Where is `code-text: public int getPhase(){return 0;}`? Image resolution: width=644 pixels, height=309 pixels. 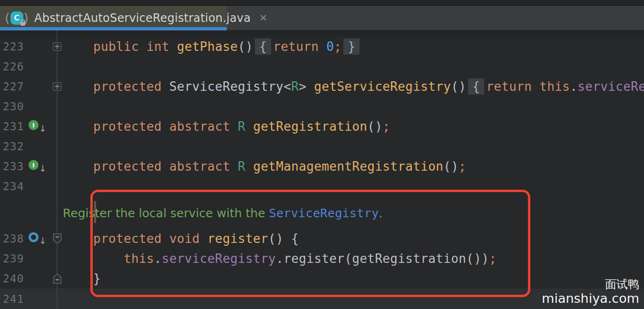
code-text: public int getPhase(){return 0;} is located at coordinates (212, 47).